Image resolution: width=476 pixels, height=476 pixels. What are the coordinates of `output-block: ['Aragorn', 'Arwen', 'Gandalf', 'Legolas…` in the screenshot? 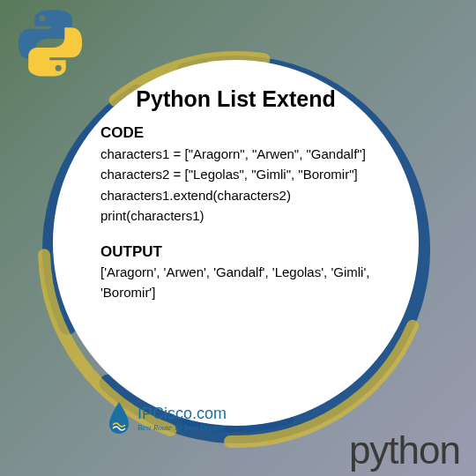 It's located at (247, 282).